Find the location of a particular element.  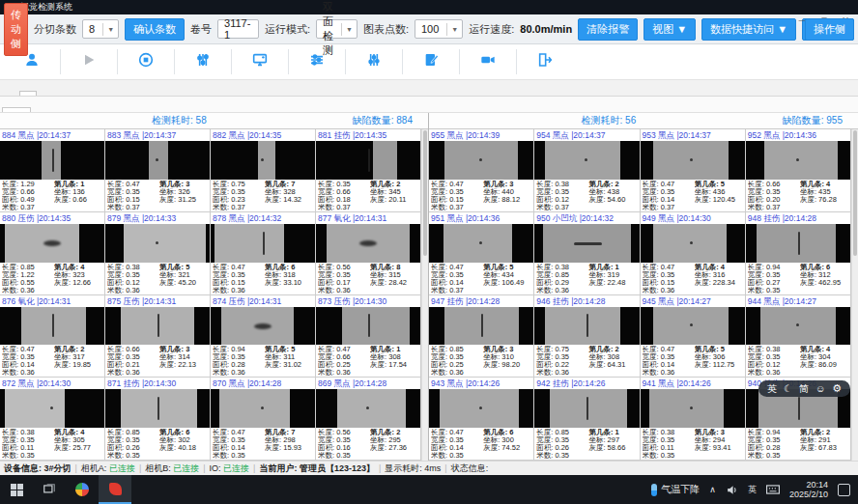

defect-cell: 950 小凹坑 |20:14:32长度: 0.38宽度: 0.85面积: 0.2… is located at coordinates (587, 254).